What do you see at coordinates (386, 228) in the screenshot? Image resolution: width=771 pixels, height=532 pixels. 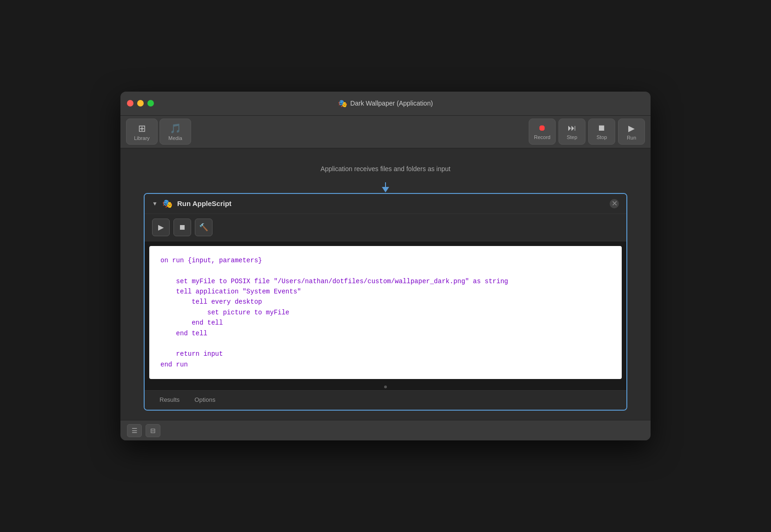 I see `action-controls: ▶ ⏹ 🔨` at bounding box center [386, 228].